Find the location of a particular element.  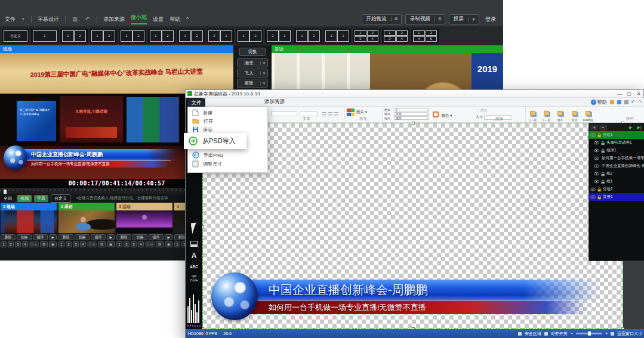

stroke-color-swatch is located at coordinates (436, 114).